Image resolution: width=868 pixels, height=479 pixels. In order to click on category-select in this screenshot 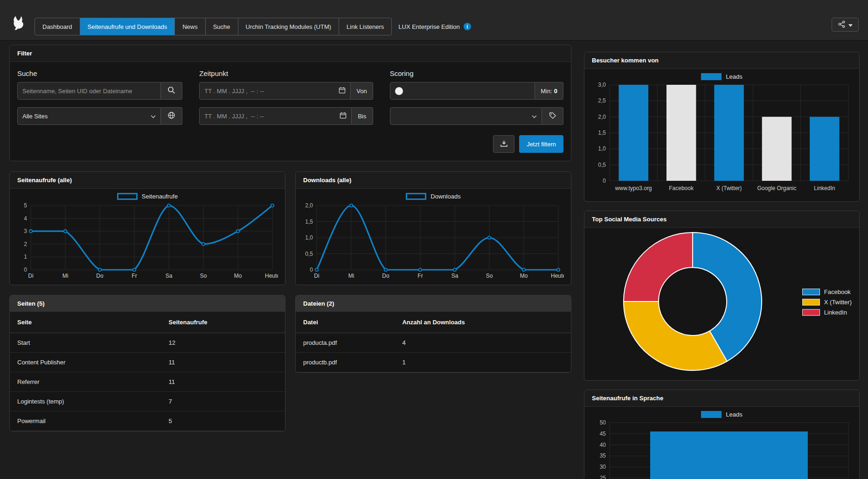, I will do `click(466, 116)`.